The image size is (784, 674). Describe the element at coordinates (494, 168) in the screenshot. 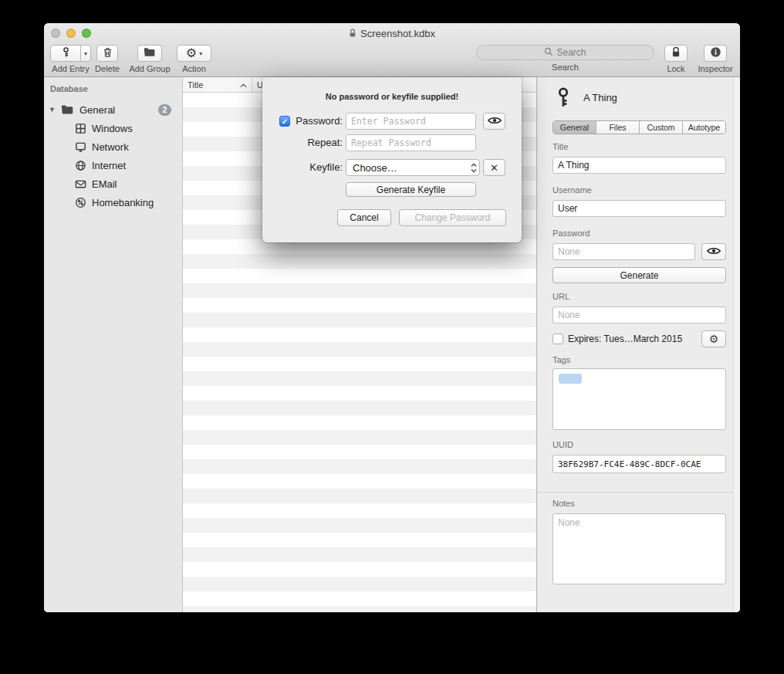

I see `close-x-icon: ✕` at that location.